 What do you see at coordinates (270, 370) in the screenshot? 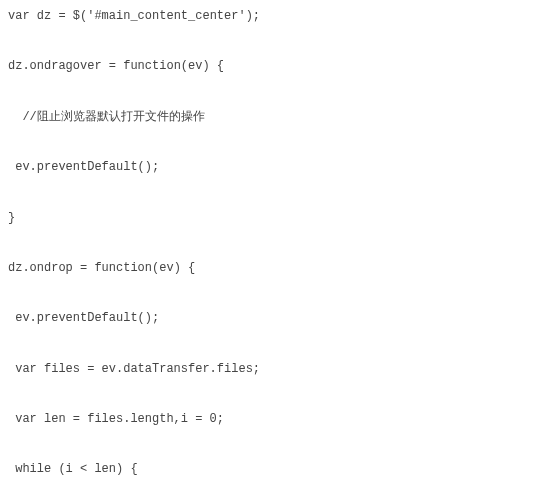
I see `code-line: var files = ev.dataTransfer.files;` at bounding box center [270, 370].